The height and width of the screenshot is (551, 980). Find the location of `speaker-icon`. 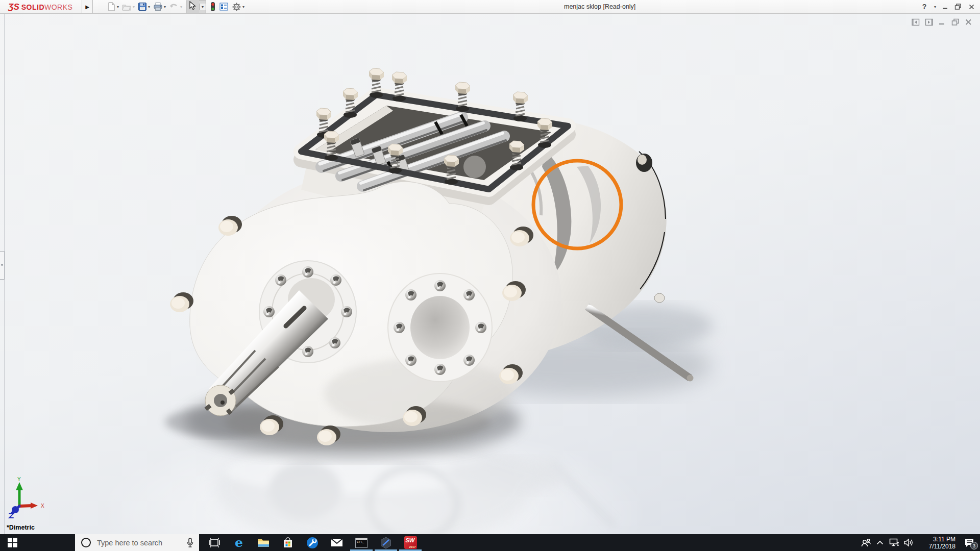

speaker-icon is located at coordinates (909, 543).